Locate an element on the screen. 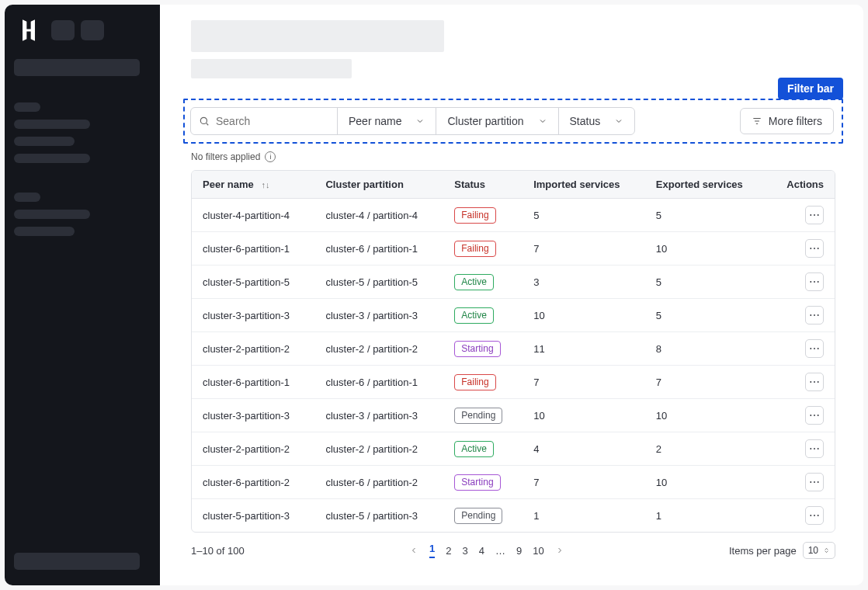  cell-peer-name: cluster-5-partition-3 is located at coordinates (253, 515).